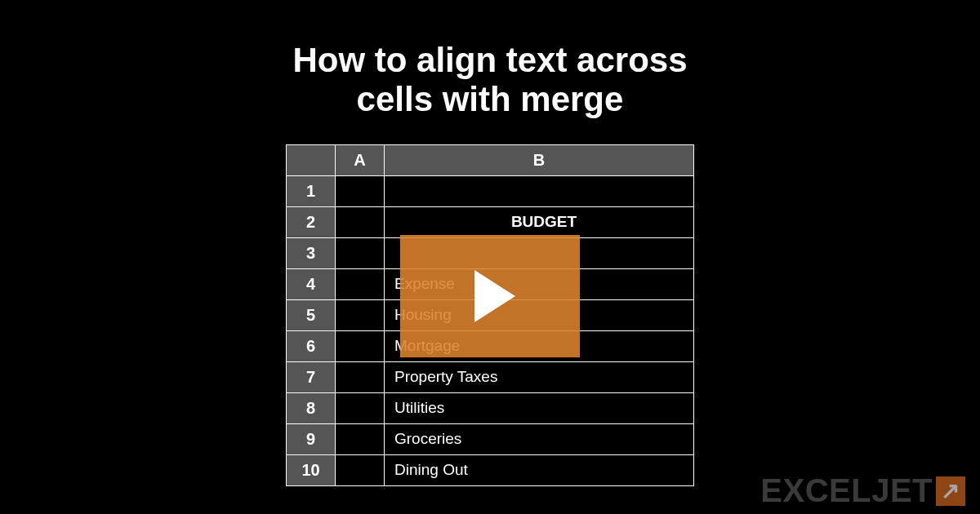 The image size is (980, 514). I want to click on watermark-text: EXCELJET, so click(846, 490).